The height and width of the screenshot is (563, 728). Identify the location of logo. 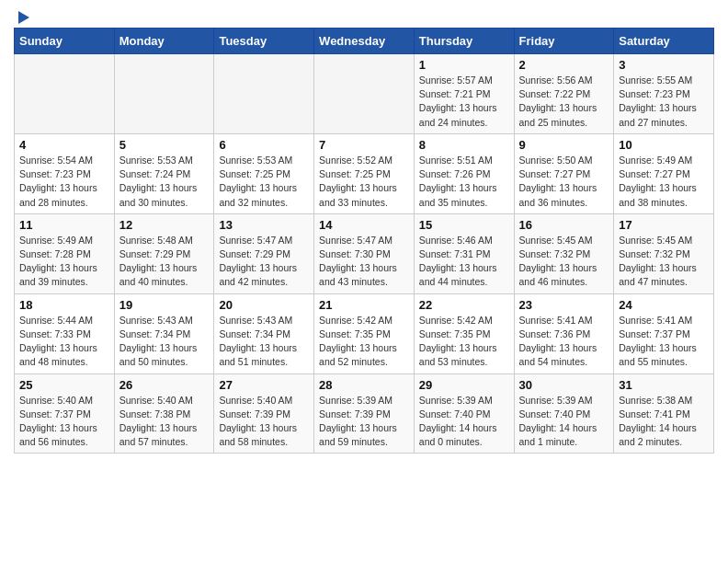
(23, 16).